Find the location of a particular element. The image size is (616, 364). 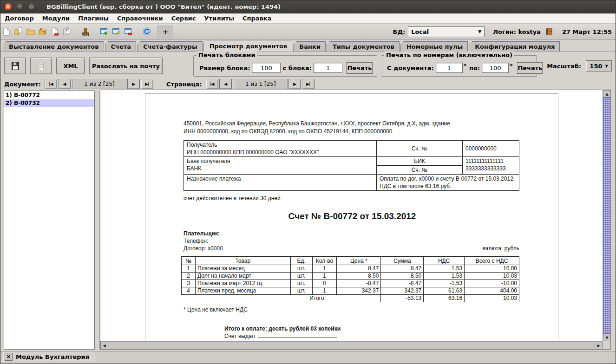

page-next-button: ▶ is located at coordinates (295, 84).